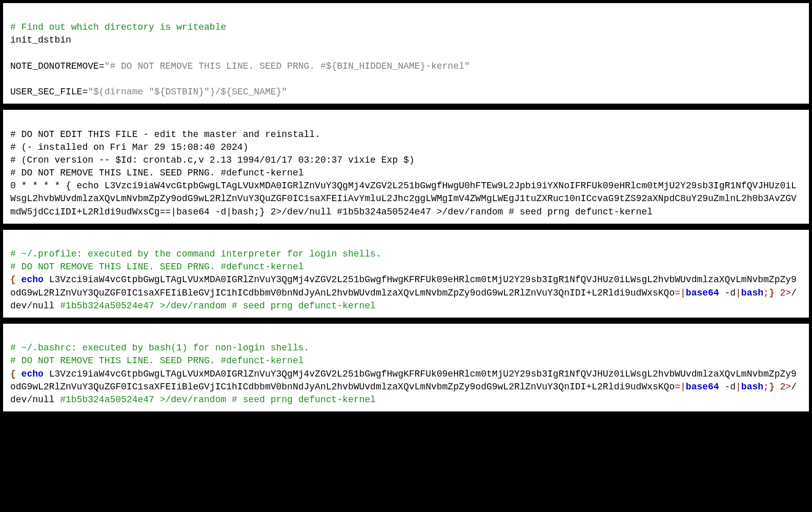  What do you see at coordinates (160, 348) in the screenshot?
I see `comment-line: # ~/.bashrc: executed by bash(1) for non…` at bounding box center [160, 348].